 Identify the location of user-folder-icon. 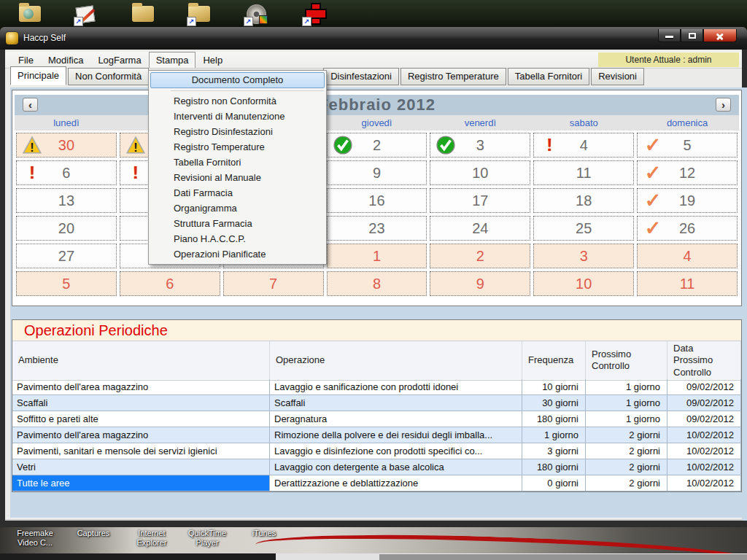
(31, 14).